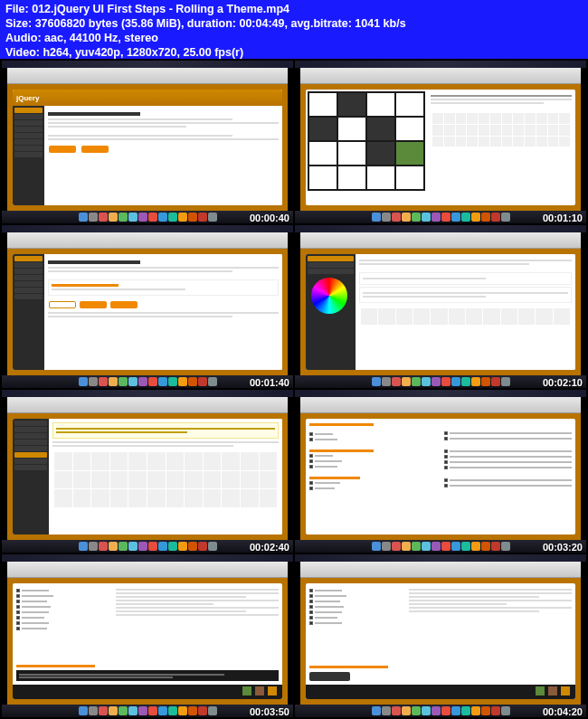 The width and height of the screenshot is (588, 719). Describe the element at coordinates (441, 471) in the screenshot. I see `thumbnail: 00:03:20` at that location.